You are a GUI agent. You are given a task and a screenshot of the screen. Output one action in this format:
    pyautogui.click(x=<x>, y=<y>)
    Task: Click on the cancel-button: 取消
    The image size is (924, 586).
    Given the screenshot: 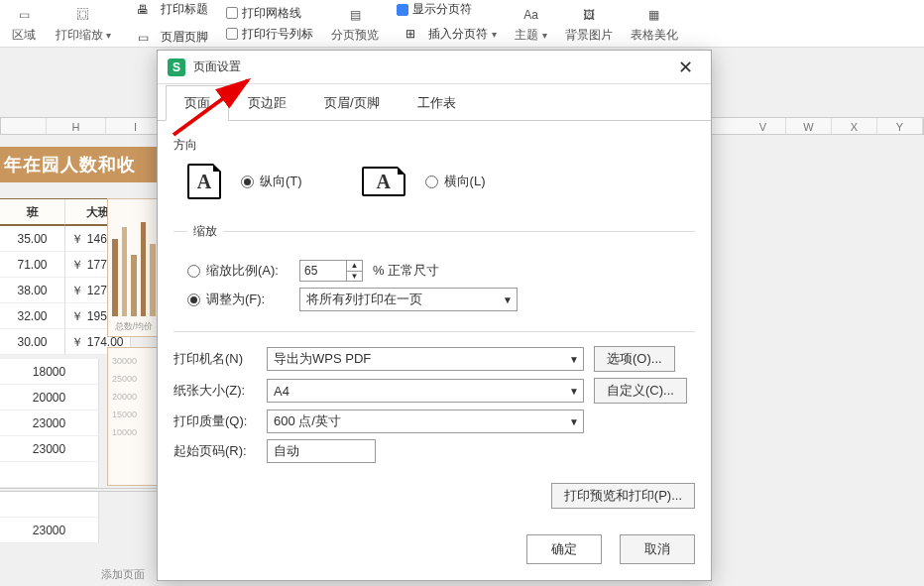 What is the action you would take?
    pyautogui.click(x=657, y=549)
    